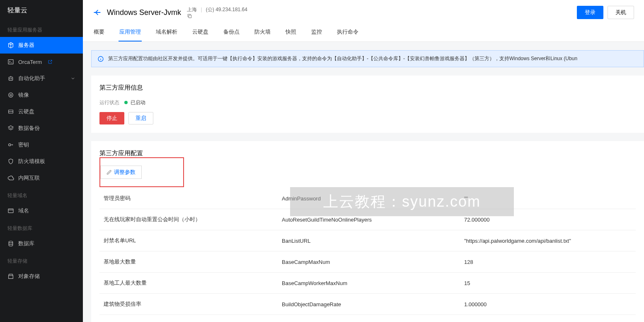  What do you see at coordinates (291, 33) in the screenshot?
I see `tab-snapshot: 快照` at bounding box center [291, 33].